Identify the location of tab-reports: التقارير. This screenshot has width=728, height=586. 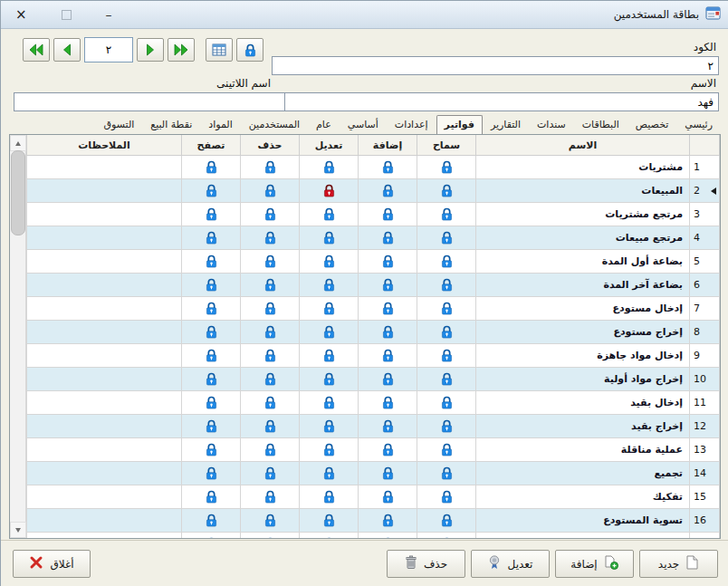
(505, 125).